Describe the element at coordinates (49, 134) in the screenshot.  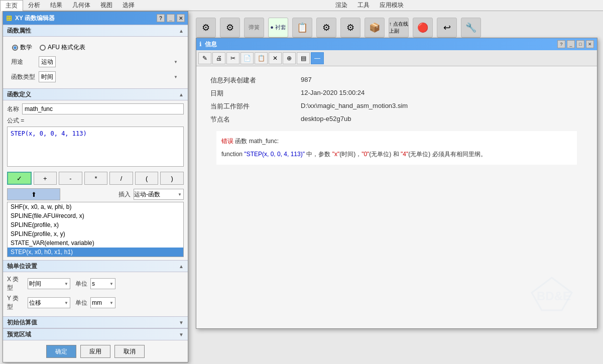
I see `formula-text: STEP(x, 0, 0, 4, 113)` at that location.